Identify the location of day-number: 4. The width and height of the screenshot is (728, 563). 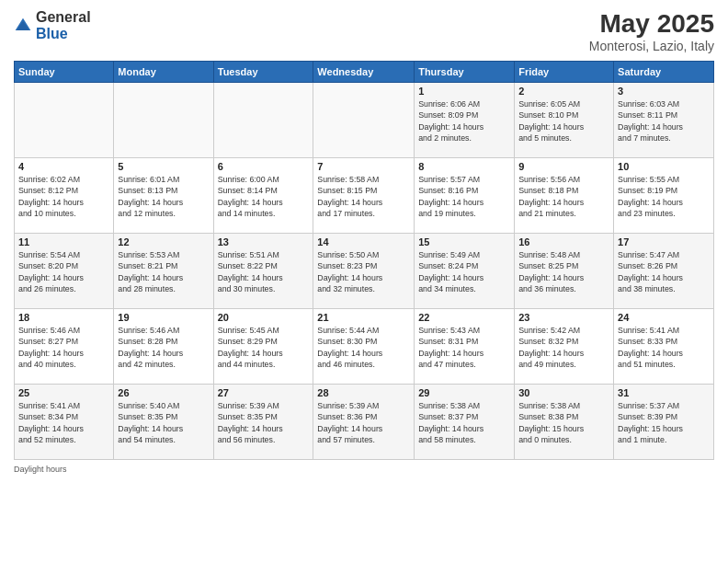
(64, 167).